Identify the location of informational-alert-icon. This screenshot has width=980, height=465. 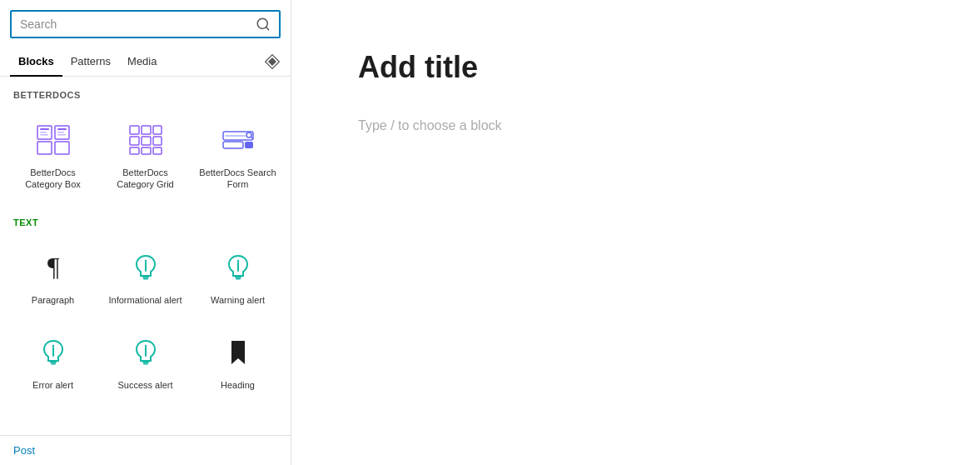
(146, 268).